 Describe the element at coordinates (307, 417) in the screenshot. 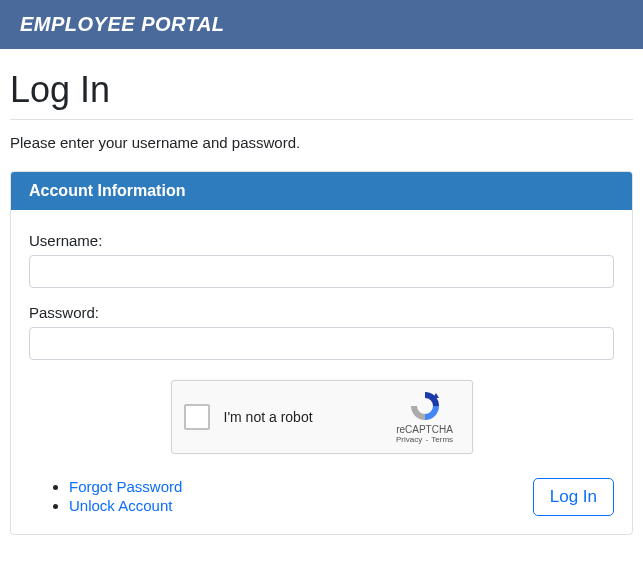

I see `recaptcha-label: I'm not a robot` at that location.